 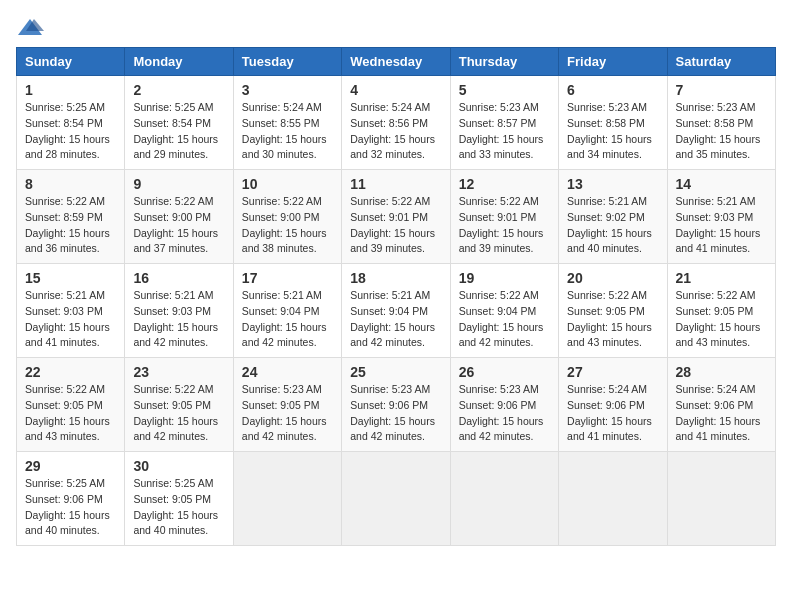 I want to click on calendar-header-wednesday: Wednesday, so click(x=396, y=62).